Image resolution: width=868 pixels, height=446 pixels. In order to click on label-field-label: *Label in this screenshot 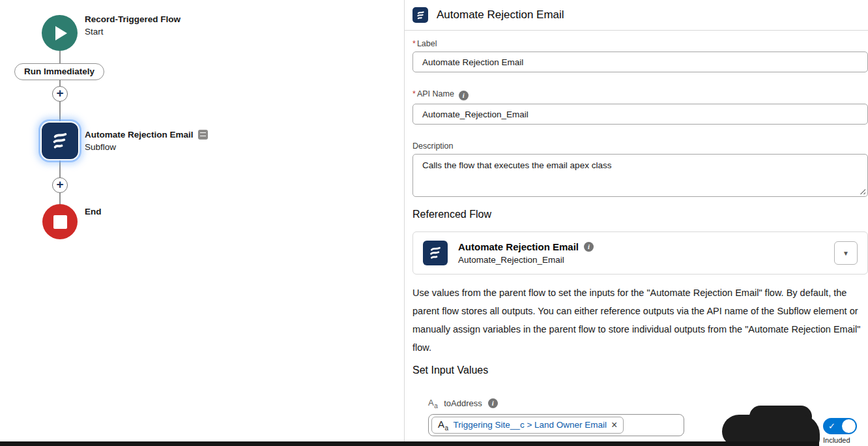, I will do `click(640, 44)`.